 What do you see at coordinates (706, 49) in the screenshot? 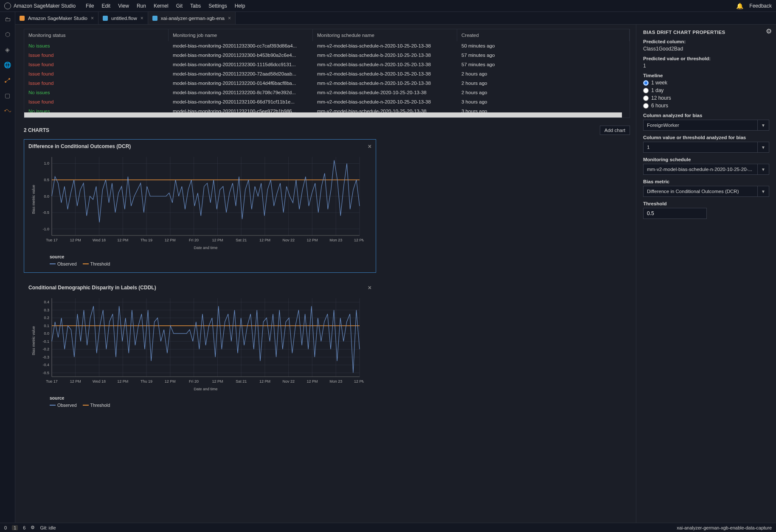
I see `predicted-column-value: Class1Good2Bad` at bounding box center [706, 49].